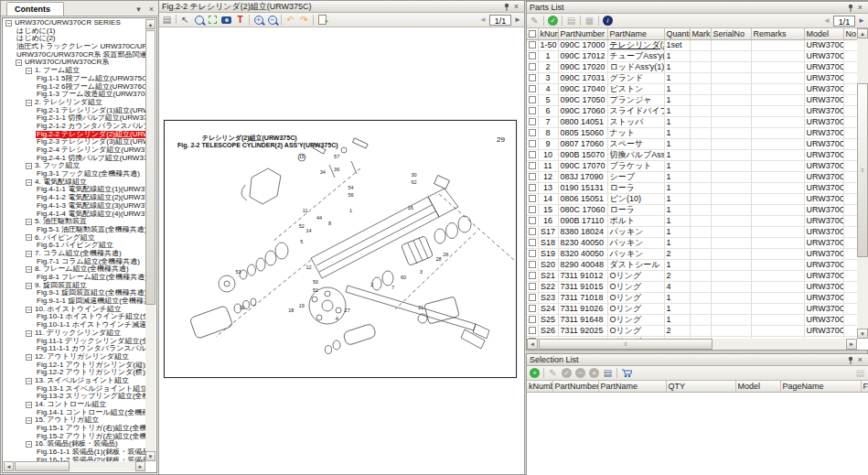 The width and height of the screenshot is (868, 475). I want to click on table-row: 2090C 17020ロッドAss'y(1)1URW370C/U..., so click(691, 67).